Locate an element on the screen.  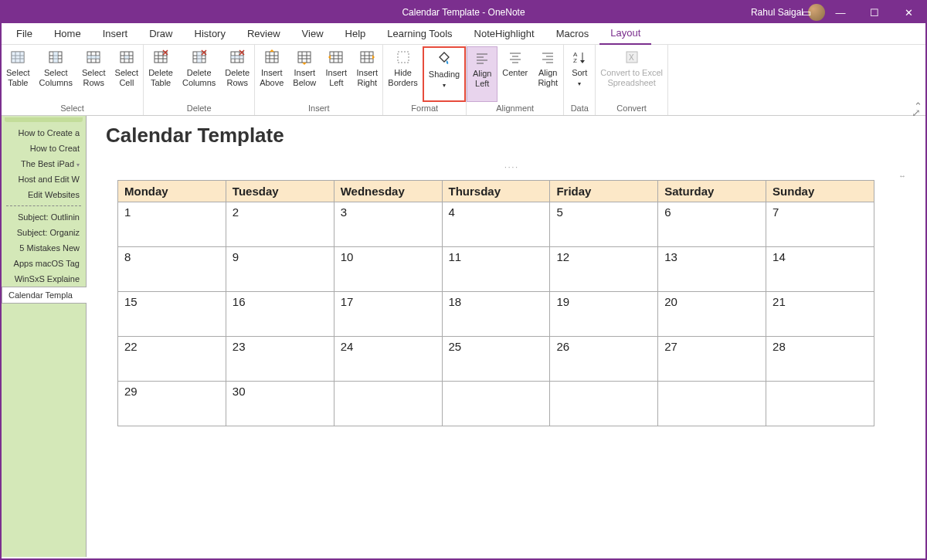
calendar-cell: 13 is located at coordinates (712, 270).